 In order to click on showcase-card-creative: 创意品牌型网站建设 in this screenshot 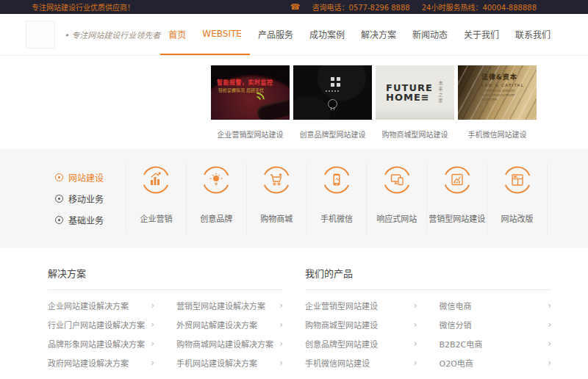, I will do `click(332, 103)`.